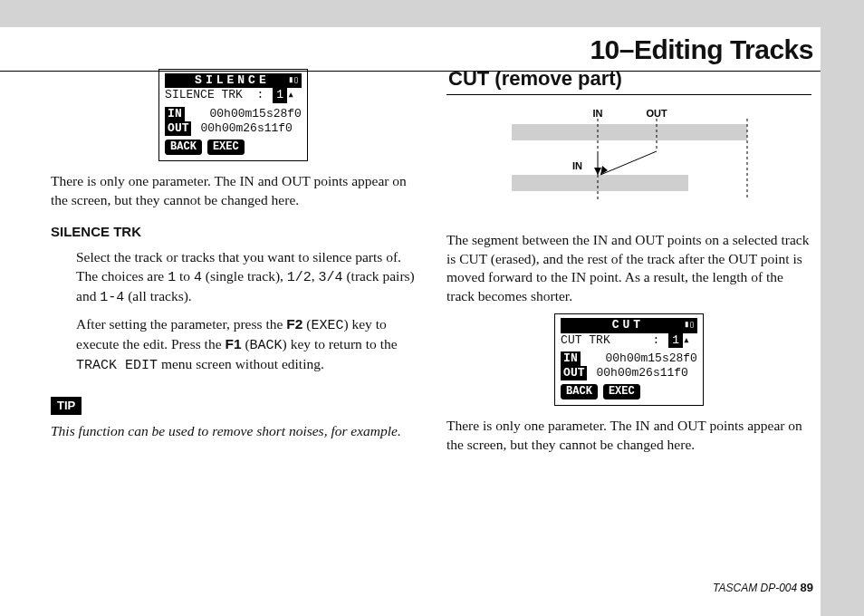  I want to click on tip-badge: TIP, so click(66, 406).